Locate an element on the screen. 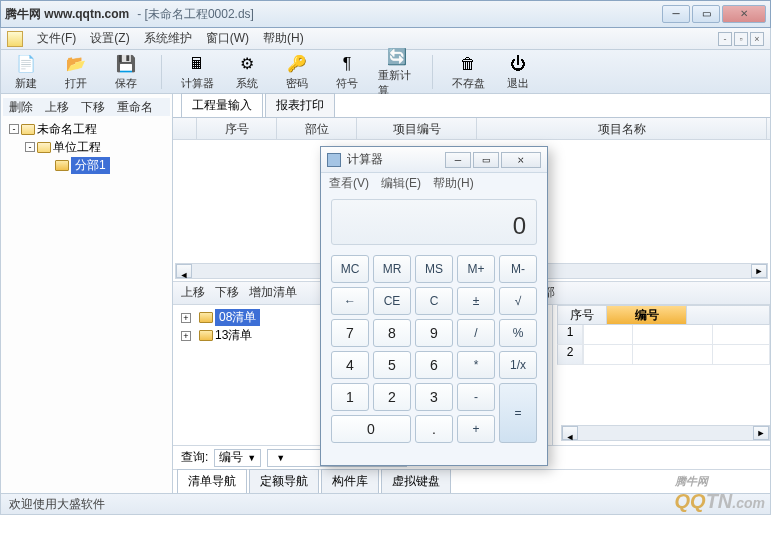  tab-0: 工程量输入 is located at coordinates (222, 105).